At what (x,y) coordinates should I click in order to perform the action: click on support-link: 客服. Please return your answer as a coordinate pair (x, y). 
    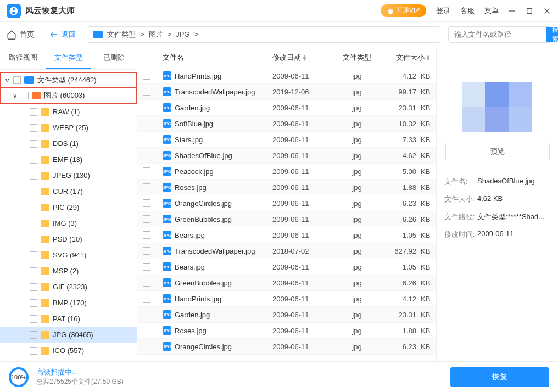
    Looking at the image, I should click on (467, 11).